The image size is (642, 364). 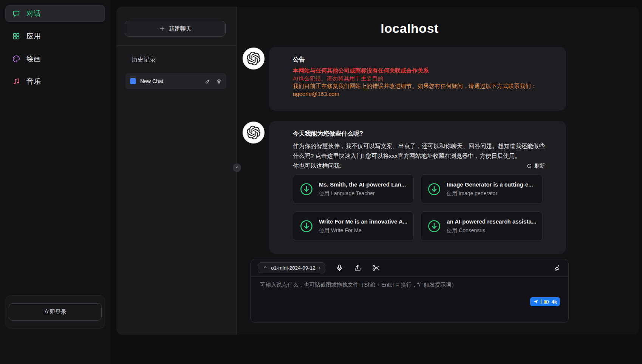 What do you see at coordinates (529, 166) in the screenshot?
I see `refresh-icon` at bounding box center [529, 166].